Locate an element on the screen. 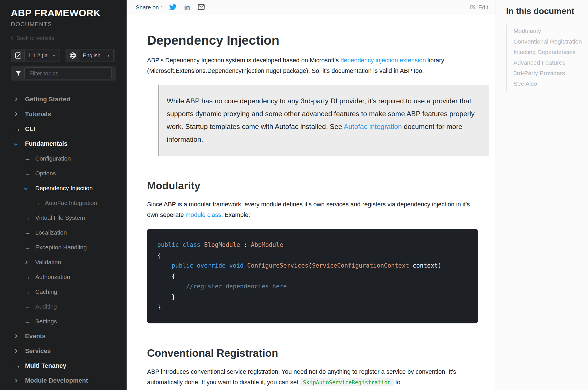 The width and height of the screenshot is (588, 390). sidebar-item-label: AutoFac Integration is located at coordinates (71, 203).